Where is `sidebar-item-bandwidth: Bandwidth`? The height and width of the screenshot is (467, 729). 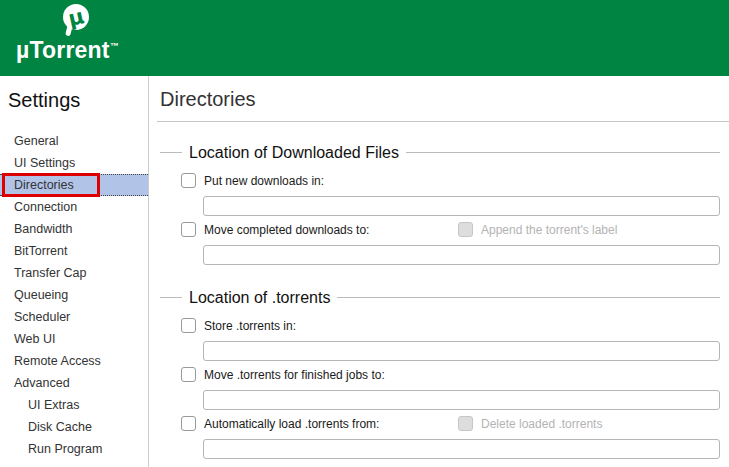
sidebar-item-bandwidth: Bandwidth is located at coordinates (74, 229).